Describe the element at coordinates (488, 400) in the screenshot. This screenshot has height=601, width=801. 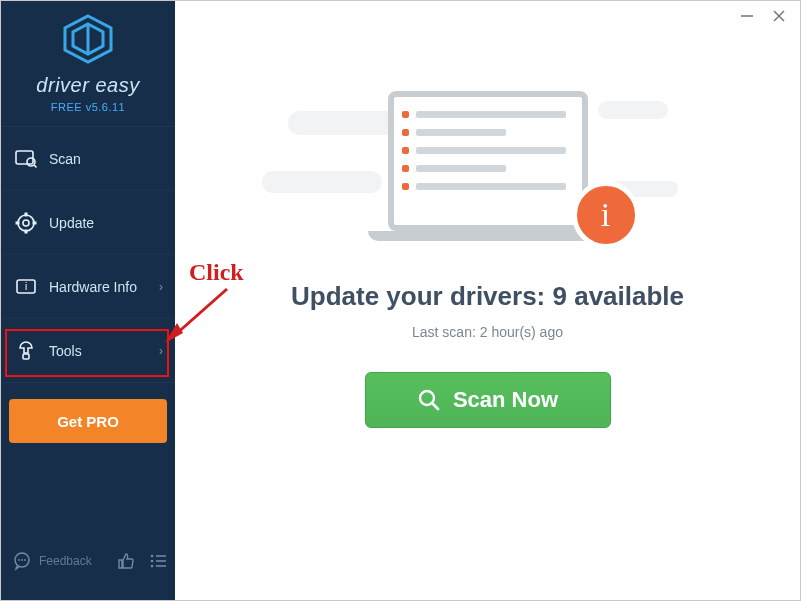
I see `scan-now-button: Scan Now` at that location.